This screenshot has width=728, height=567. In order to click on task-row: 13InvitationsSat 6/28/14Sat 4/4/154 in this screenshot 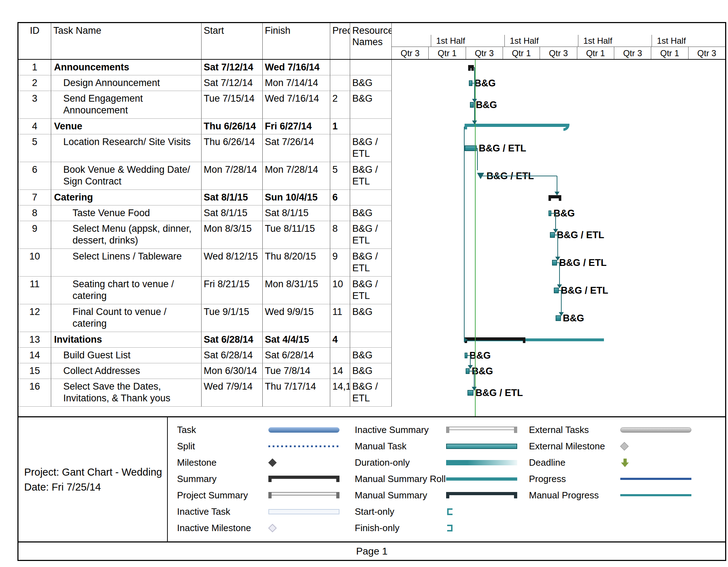, I will do `click(372, 340)`.